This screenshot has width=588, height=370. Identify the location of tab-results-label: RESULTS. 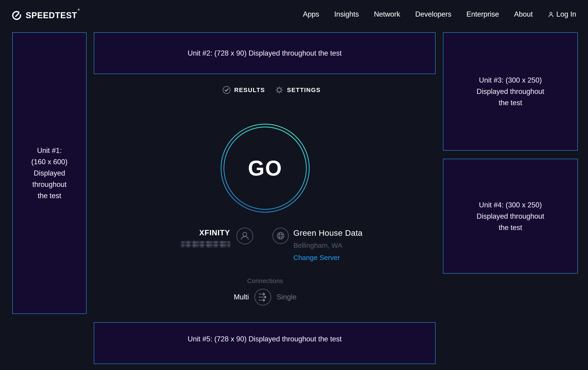
(250, 90).